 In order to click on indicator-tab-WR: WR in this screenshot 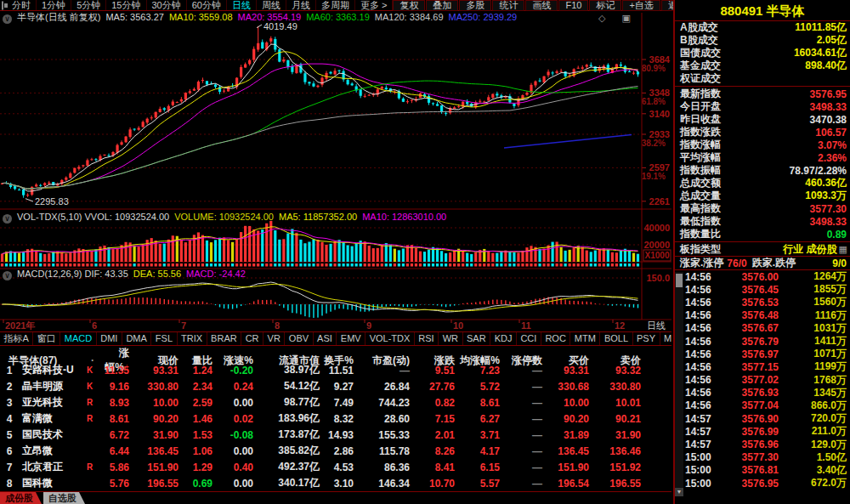, I will do `click(450, 338)`.